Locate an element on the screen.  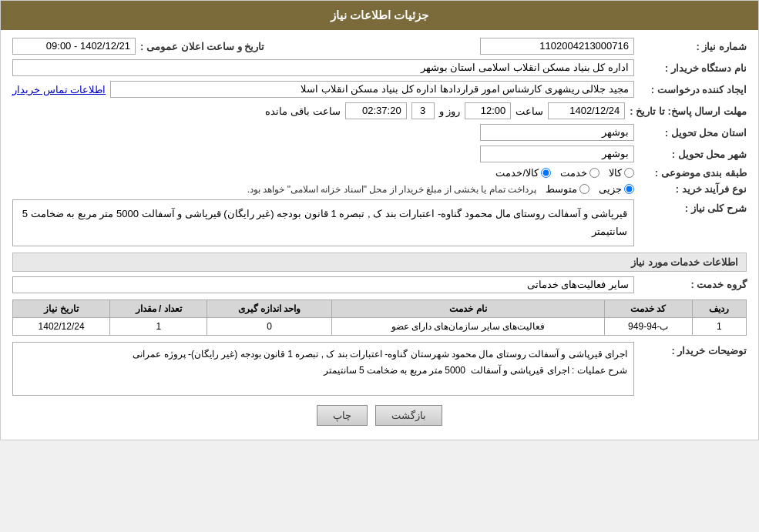
table-cell-row: 1 is located at coordinates (719, 326).